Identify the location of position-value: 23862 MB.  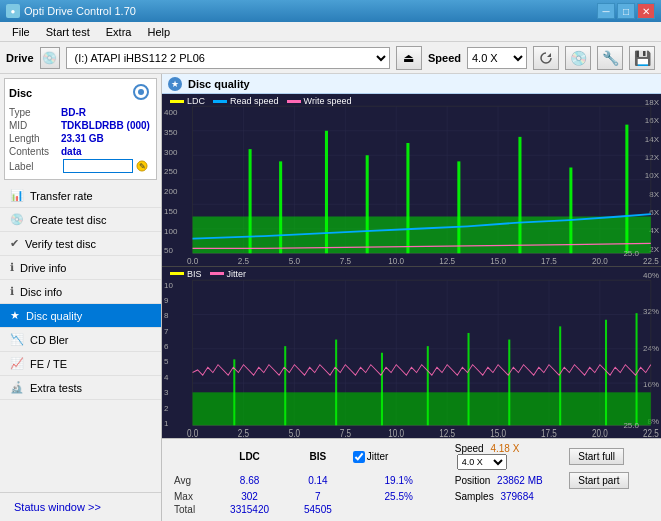
(520, 480).